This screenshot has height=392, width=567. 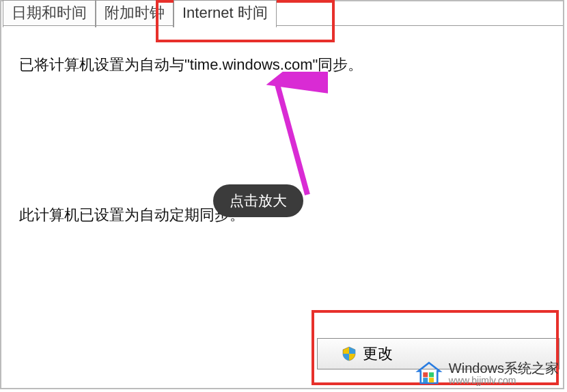 I want to click on tab-additional-clocks: 附加时钟, so click(x=135, y=14).